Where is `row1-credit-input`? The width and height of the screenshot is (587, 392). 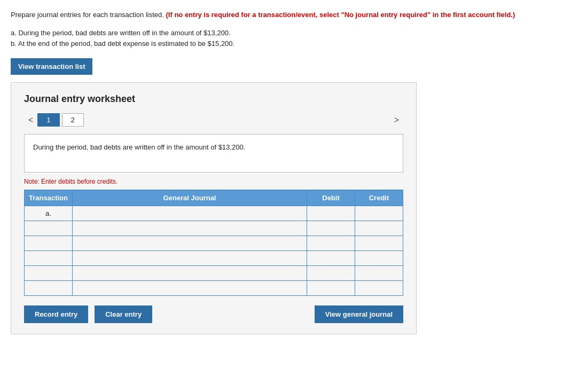
row1-credit-input is located at coordinates (379, 214).